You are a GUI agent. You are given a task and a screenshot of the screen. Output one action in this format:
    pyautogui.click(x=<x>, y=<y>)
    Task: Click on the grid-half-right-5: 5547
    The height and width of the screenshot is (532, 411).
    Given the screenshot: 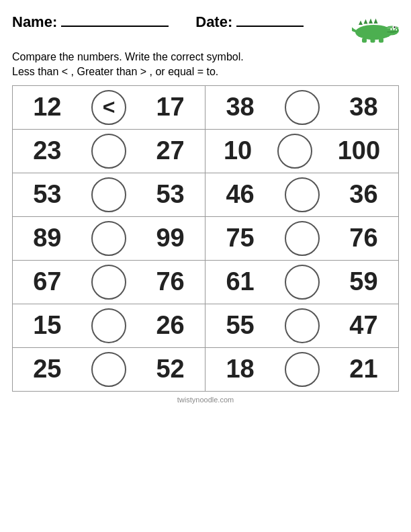 What is the action you would take?
    pyautogui.click(x=302, y=326)
    